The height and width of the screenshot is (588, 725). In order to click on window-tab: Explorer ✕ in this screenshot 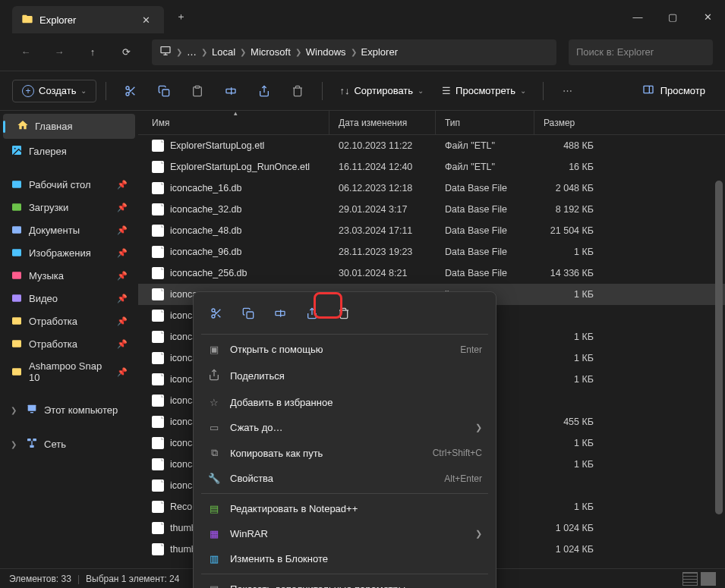, I will do `click(88, 20)`.